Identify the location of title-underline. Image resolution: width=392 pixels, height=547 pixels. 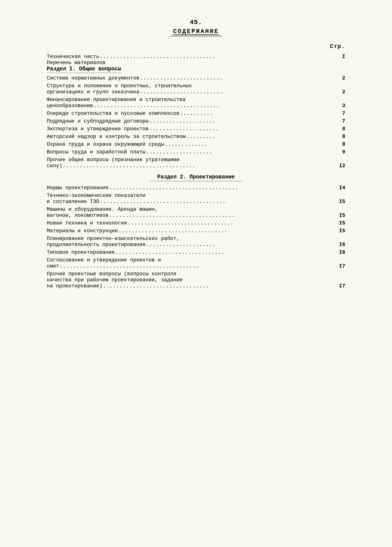
(196, 36).